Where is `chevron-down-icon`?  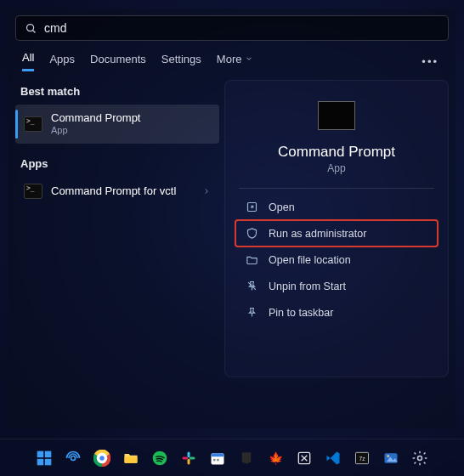
chevron-down-icon is located at coordinates (249, 59).